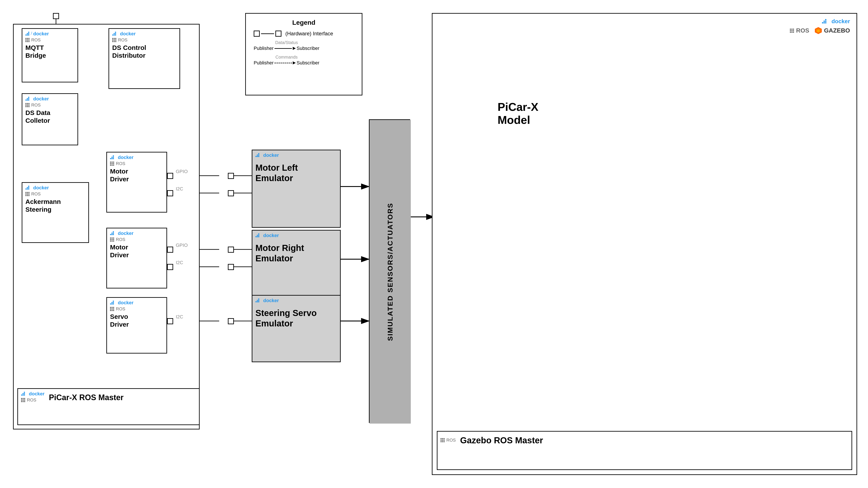  What do you see at coordinates (304, 54) in the screenshot?
I see `legend-box: Legend (Hardware) Interface Data/Status …` at bounding box center [304, 54].